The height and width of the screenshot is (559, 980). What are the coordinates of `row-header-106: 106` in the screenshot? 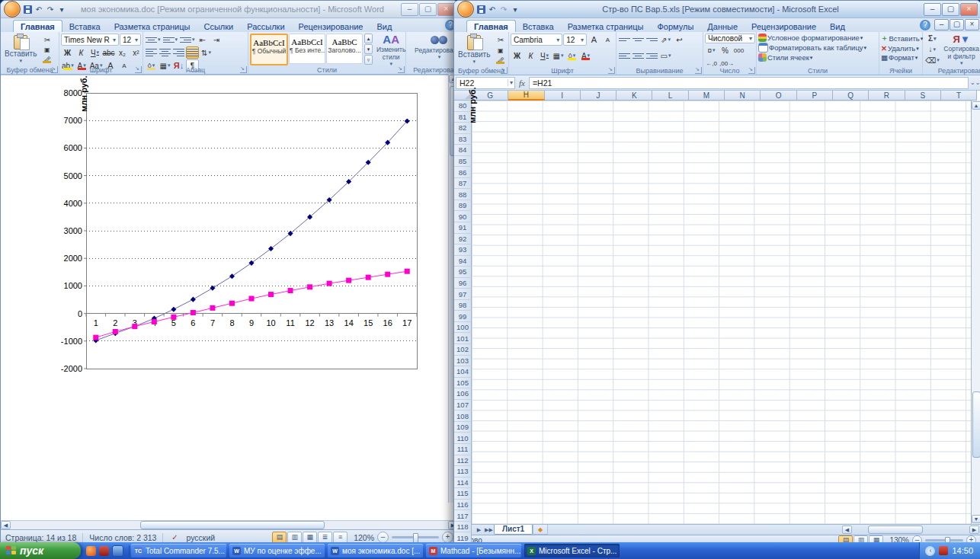 It's located at (463, 394).